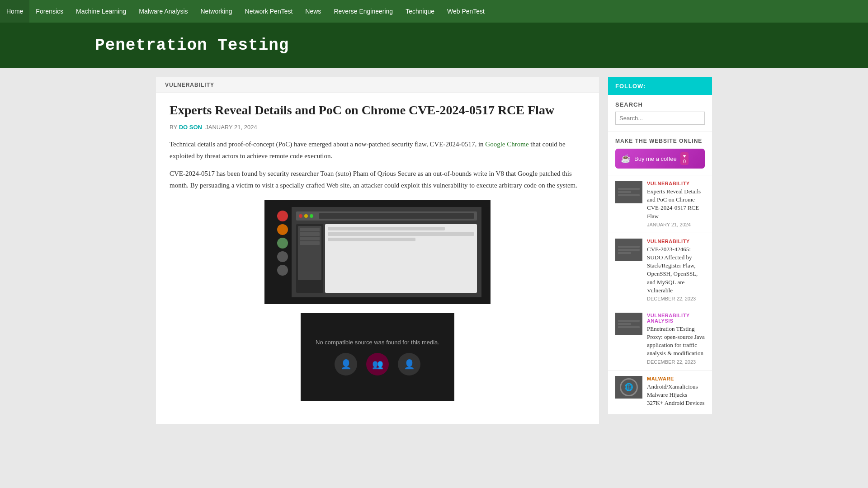 This screenshot has height=488, width=868. Describe the element at coordinates (377, 364) in the screenshot. I see `video-icons: 👤 👥 👤` at that location.